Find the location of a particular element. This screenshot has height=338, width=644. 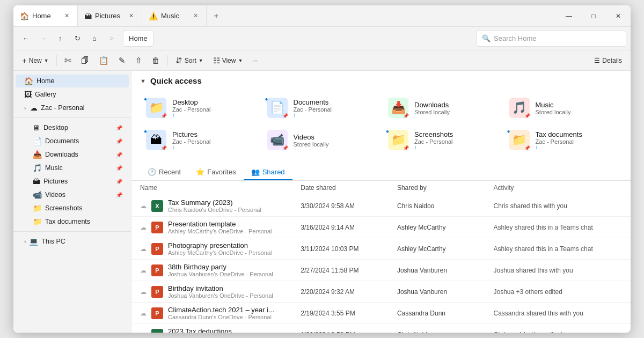

paste-button: 📋 is located at coordinates (104, 61).